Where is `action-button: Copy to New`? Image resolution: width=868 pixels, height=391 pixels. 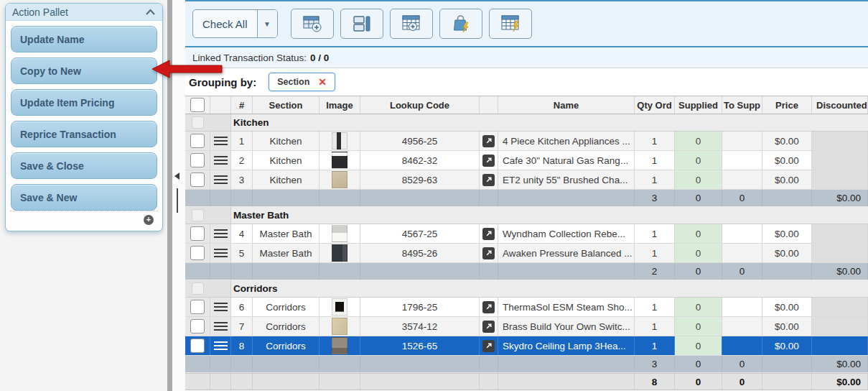
action-button: Copy to New is located at coordinates (84, 70).